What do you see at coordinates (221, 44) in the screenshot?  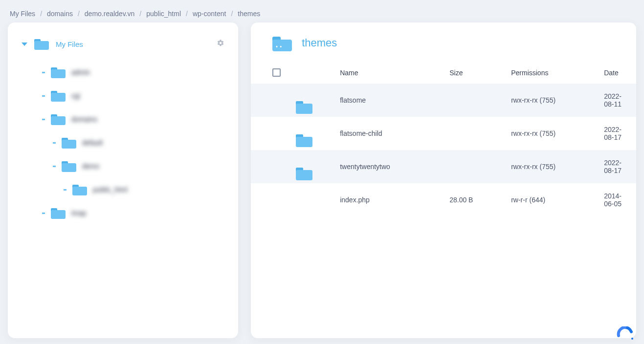 I see `gear-icon` at bounding box center [221, 44].